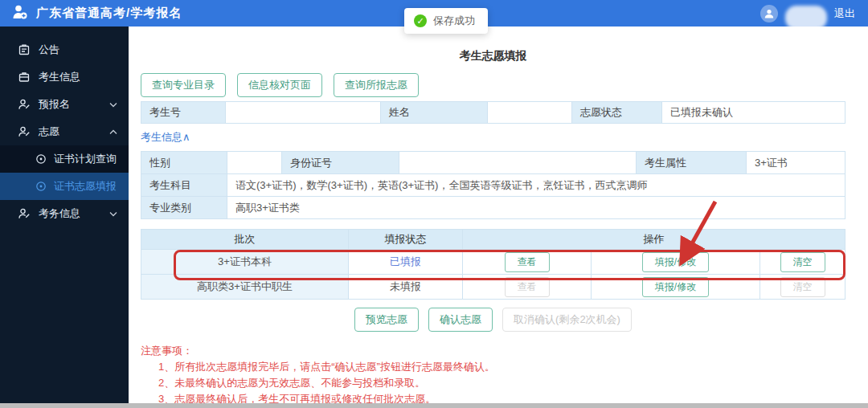 The image size is (868, 408). Describe the element at coordinates (617, 112) in the screenshot. I see `volunteer-status-label: 志愿状态` at that location.